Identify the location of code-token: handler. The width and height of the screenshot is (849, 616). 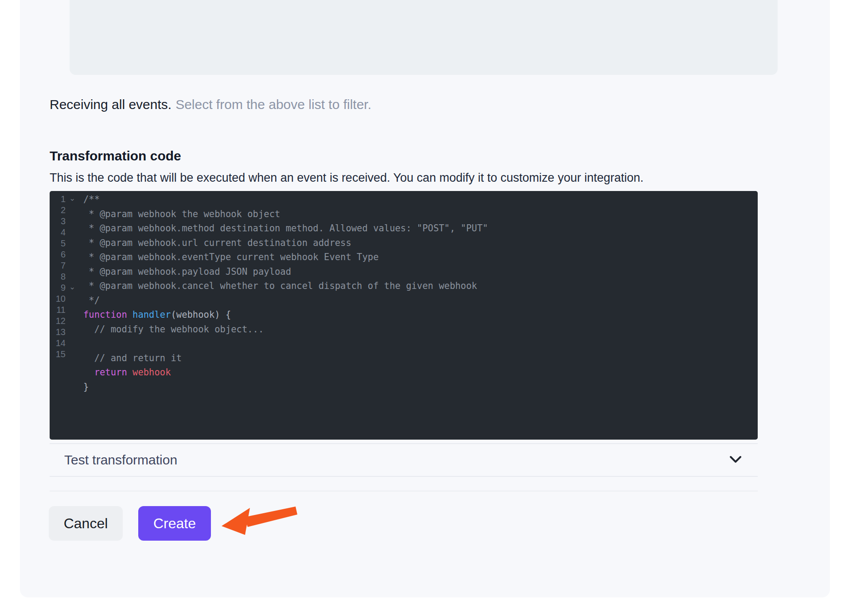
(152, 315).